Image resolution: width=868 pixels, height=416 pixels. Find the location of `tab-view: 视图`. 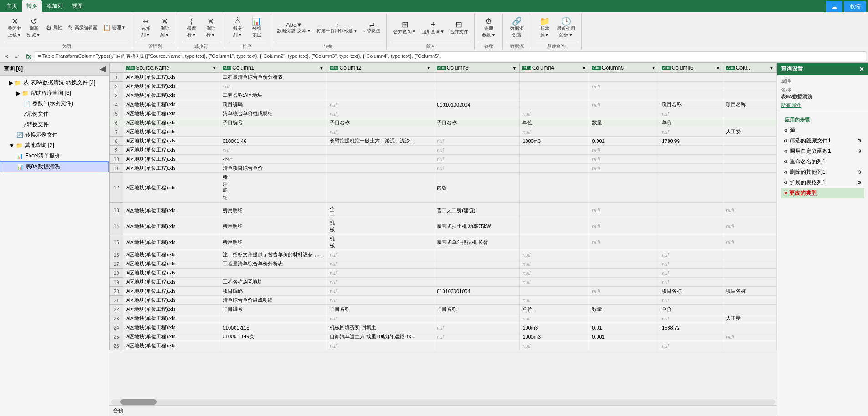

tab-view: 视图 is located at coordinates (77, 6).